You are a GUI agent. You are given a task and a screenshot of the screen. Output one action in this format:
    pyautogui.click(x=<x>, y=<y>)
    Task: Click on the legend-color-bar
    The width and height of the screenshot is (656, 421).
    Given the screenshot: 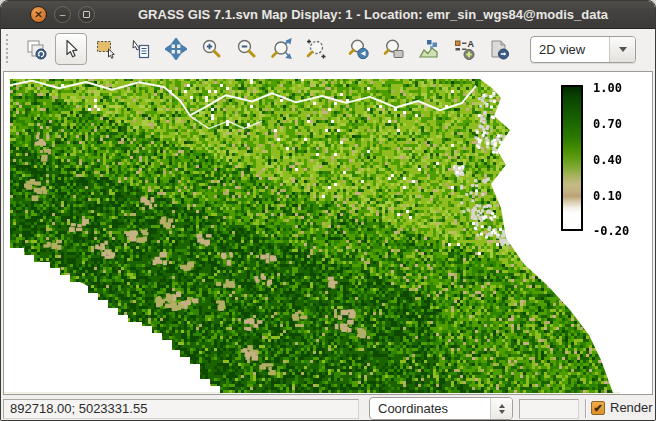 What is the action you would take?
    pyautogui.click(x=572, y=158)
    